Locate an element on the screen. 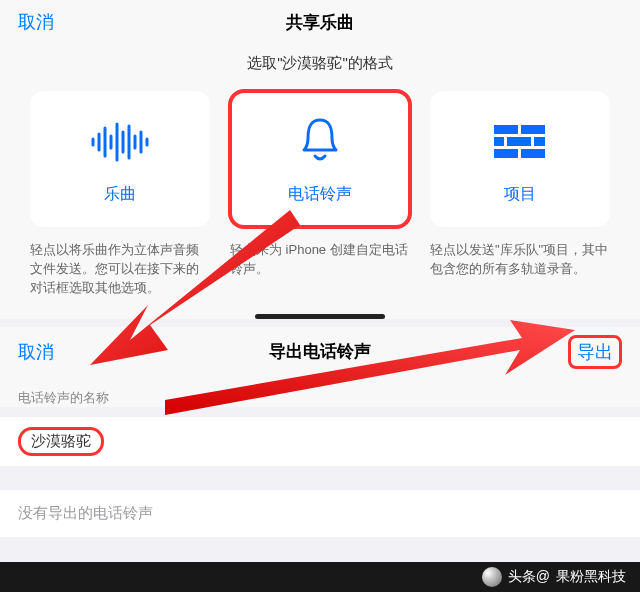 Image resolution: width=640 pixels, height=592 pixels. home-indicator is located at coordinates (320, 316).